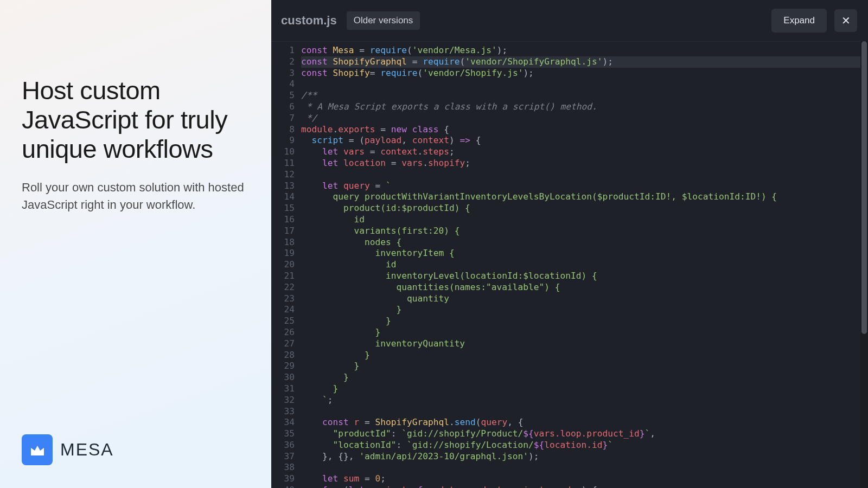 This screenshot has height=488, width=868. I want to click on filename: custom.js, so click(309, 21).